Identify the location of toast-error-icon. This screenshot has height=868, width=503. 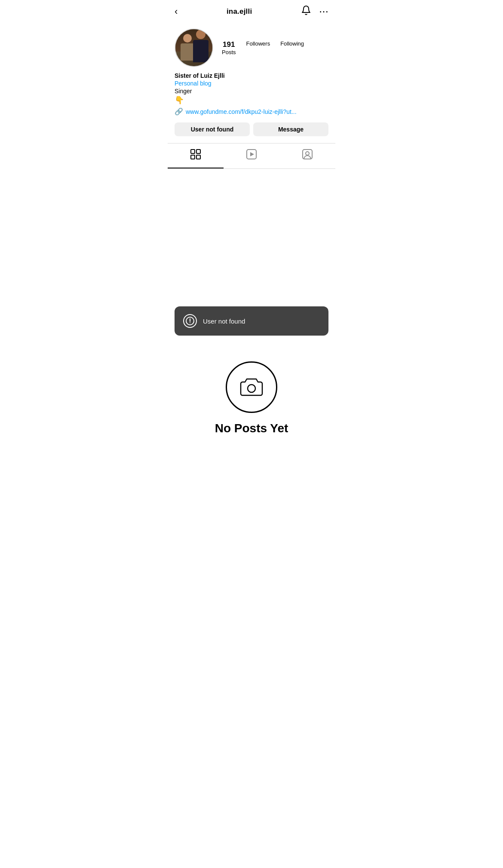
(190, 321).